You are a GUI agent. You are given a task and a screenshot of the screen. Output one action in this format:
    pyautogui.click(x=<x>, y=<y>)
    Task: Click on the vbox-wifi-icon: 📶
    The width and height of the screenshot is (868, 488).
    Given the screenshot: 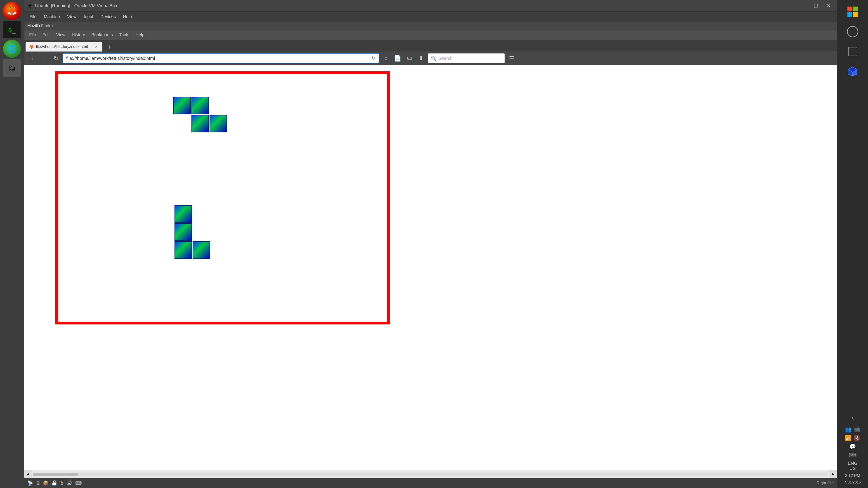 What is the action you would take?
    pyautogui.click(x=848, y=438)
    